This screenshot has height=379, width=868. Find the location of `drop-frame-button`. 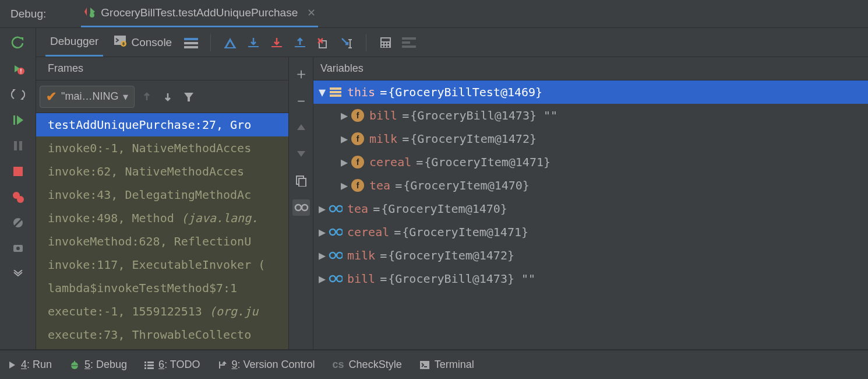

drop-frame-button is located at coordinates (323, 43).